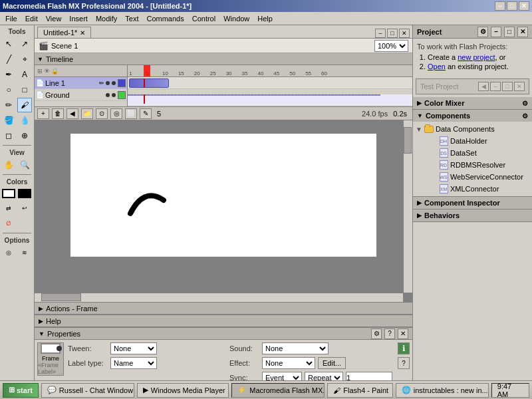 The width and height of the screenshot is (532, 399). I want to click on mark-1: 1, so click(130, 73).